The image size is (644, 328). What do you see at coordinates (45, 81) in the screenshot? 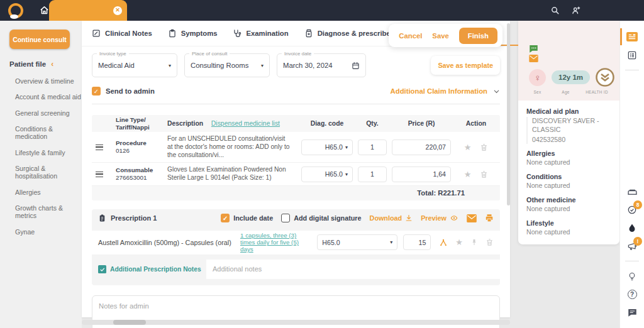
I see `sidebar-item-overview: Overview & timeline` at bounding box center [45, 81].